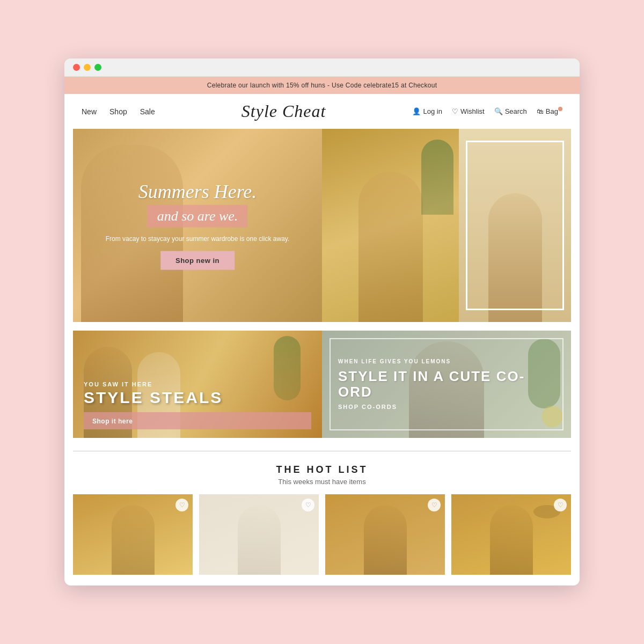 This screenshot has height=644, width=644. Describe the element at coordinates (197, 260) in the screenshot. I see `hero-cta-button: Shop new in` at that location.